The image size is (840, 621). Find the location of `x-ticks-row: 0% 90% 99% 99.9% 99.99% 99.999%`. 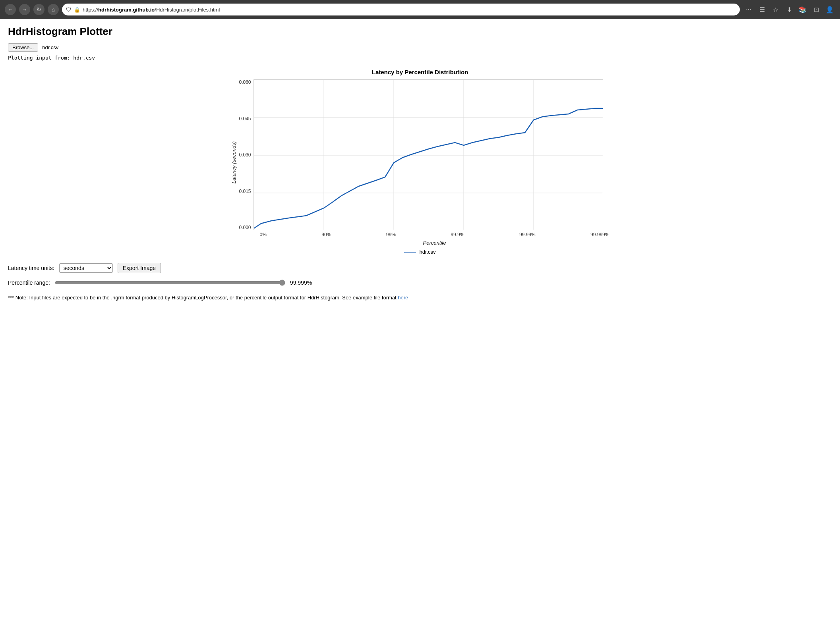

x-ticks-row: 0% 90% 99% 99.9% 99.99% 99.999% is located at coordinates (435, 235).